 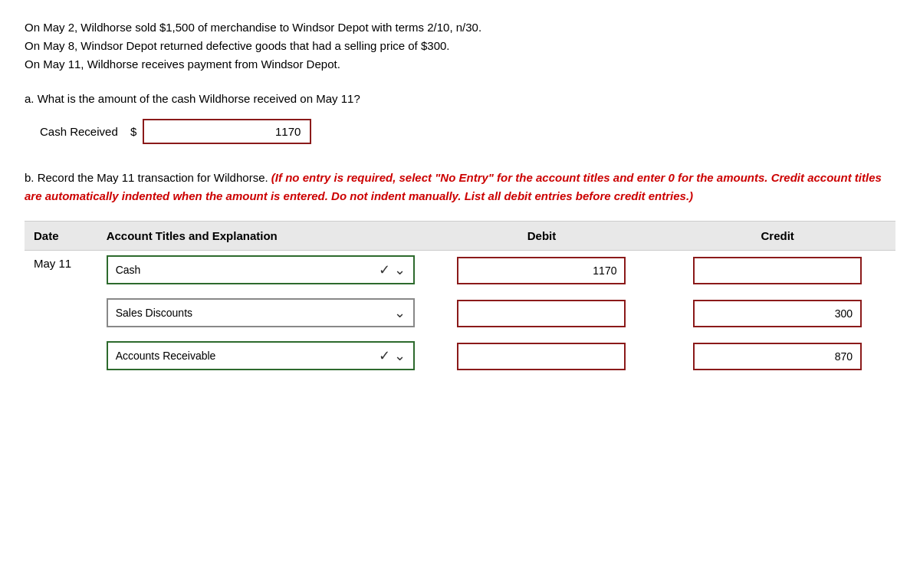 I want to click on problem-line-1: On May 2, Wildhorse sold $1,500 of merch…, so click(x=460, y=28).